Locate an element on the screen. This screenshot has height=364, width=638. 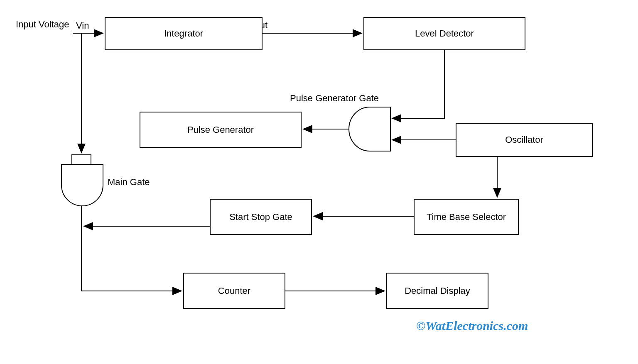
level-detector-block: Level Detector is located at coordinates (444, 34).